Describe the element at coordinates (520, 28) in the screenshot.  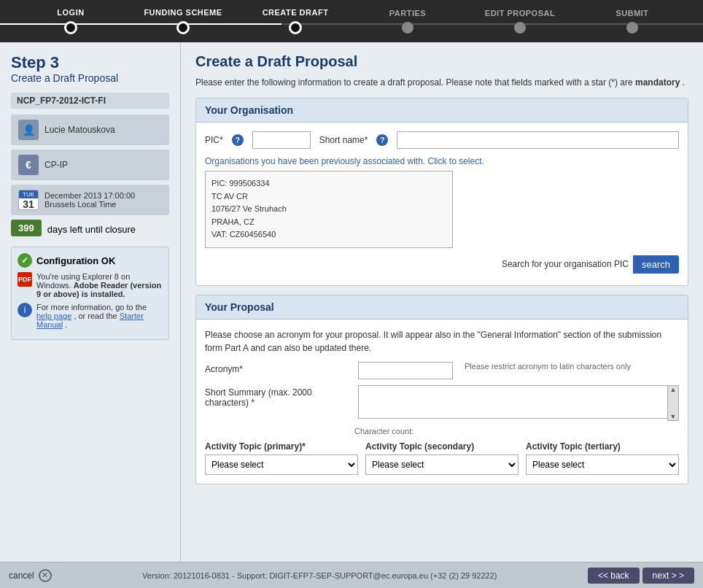
I see `nav-step-dot-edit-proposal` at that location.